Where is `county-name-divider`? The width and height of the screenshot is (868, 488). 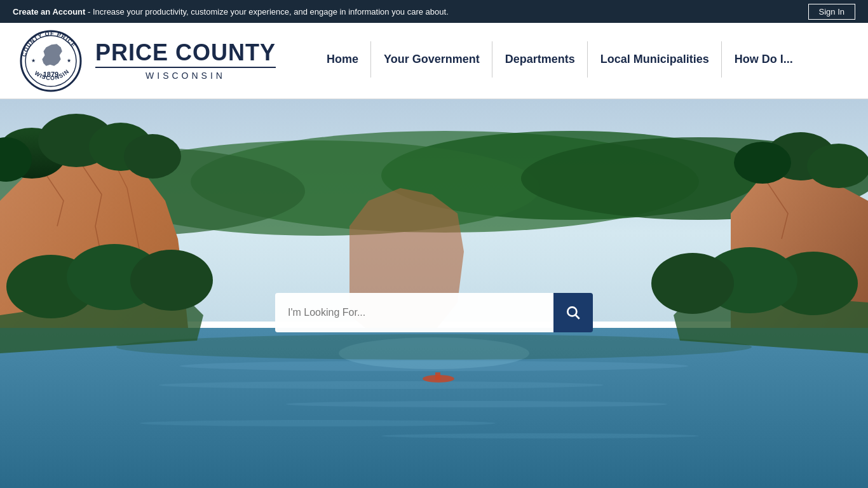
county-name-divider is located at coordinates (186, 67).